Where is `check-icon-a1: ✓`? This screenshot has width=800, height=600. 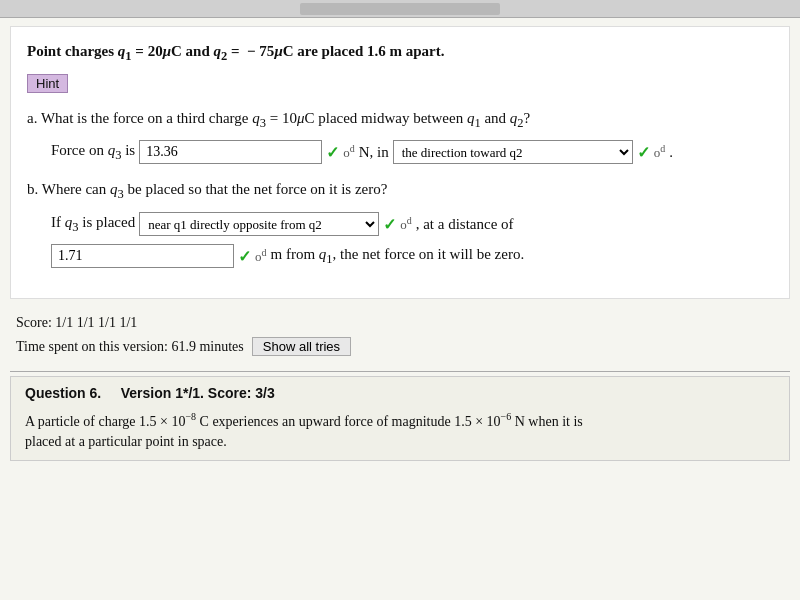
check-icon-a1: ✓ is located at coordinates (332, 152).